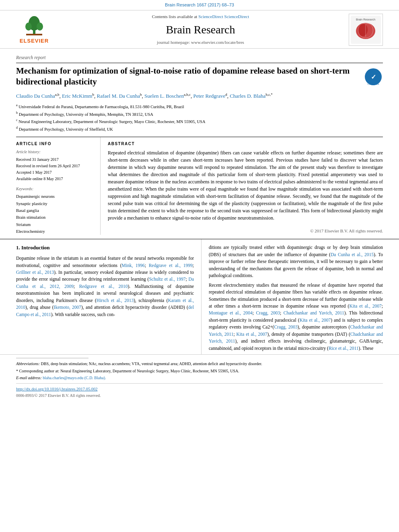  I want to click on email-label: E-mail address:, so click(29, 378).